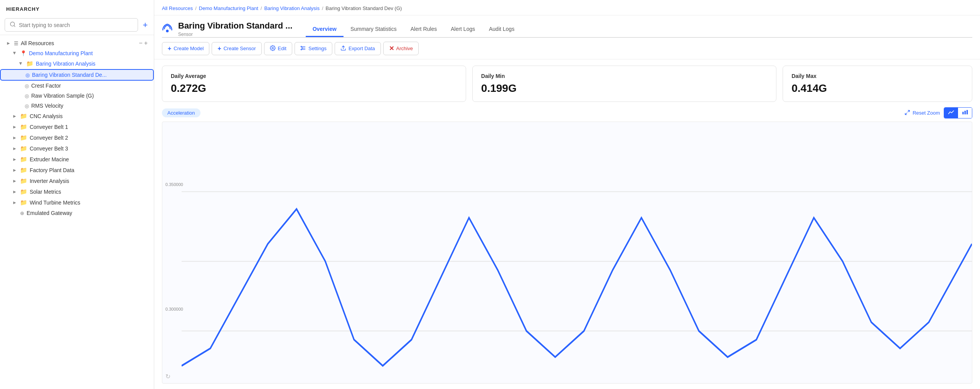 The width and height of the screenshot is (980, 389). I want to click on gateway-icon: ⊕, so click(22, 213).